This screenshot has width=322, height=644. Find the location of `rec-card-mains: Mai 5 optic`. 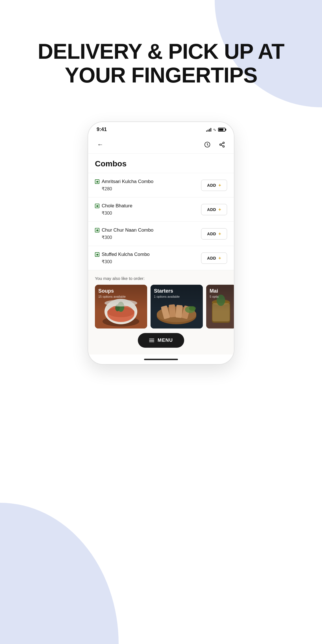

rec-card-mains: Mai 5 optic is located at coordinates (220, 307).